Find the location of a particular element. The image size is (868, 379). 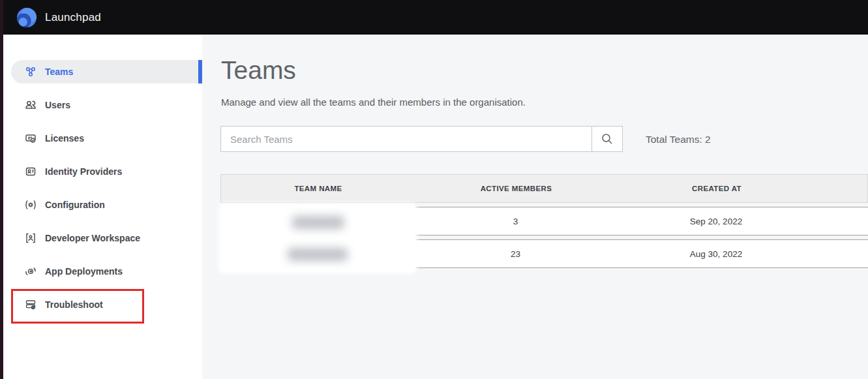

sidebar-item-licenses: Licenses is located at coordinates (107, 138).